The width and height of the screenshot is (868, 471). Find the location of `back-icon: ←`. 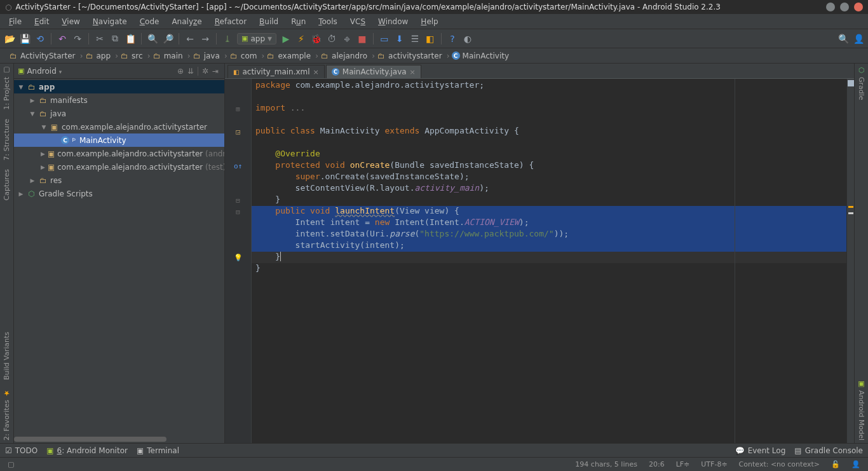

back-icon: ← is located at coordinates (190, 39).